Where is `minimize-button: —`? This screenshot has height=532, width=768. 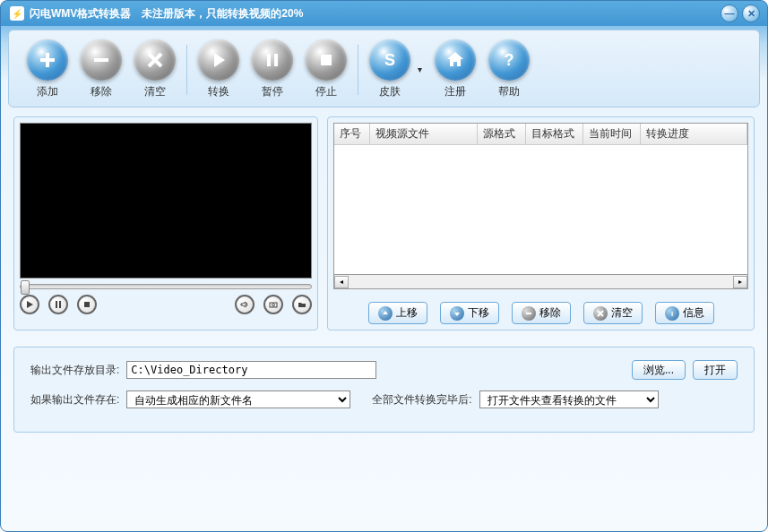
minimize-button: — is located at coordinates (729, 13).